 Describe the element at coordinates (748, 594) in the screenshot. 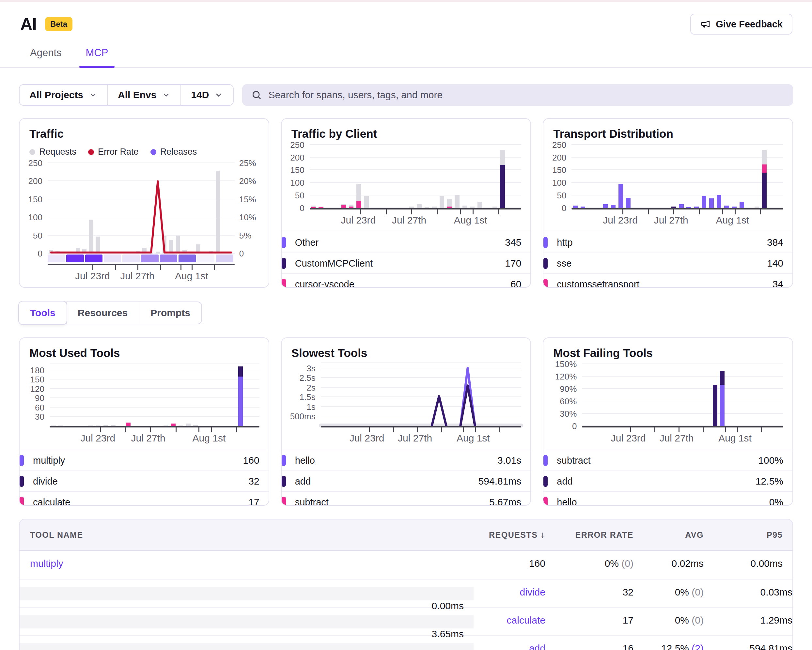

I see `avg-cell: 0.03ms` at that location.